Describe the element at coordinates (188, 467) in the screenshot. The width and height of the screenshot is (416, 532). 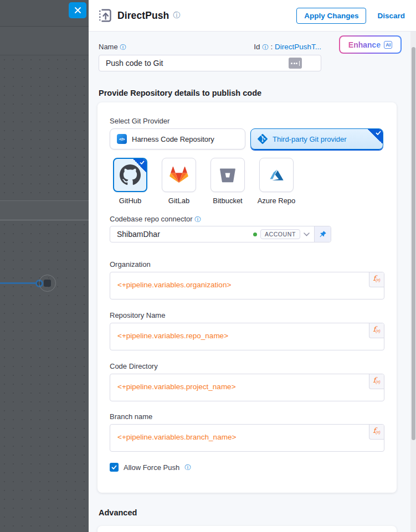
I see `force-push-info-icon: ⓘ` at that location.